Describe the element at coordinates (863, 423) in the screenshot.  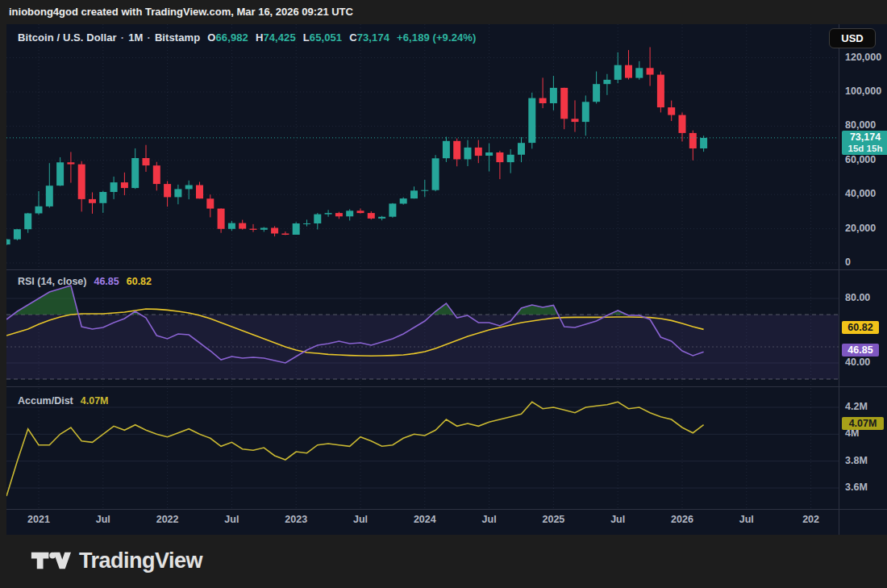
I see `accum-dist-badge: 4.07M` at that location.